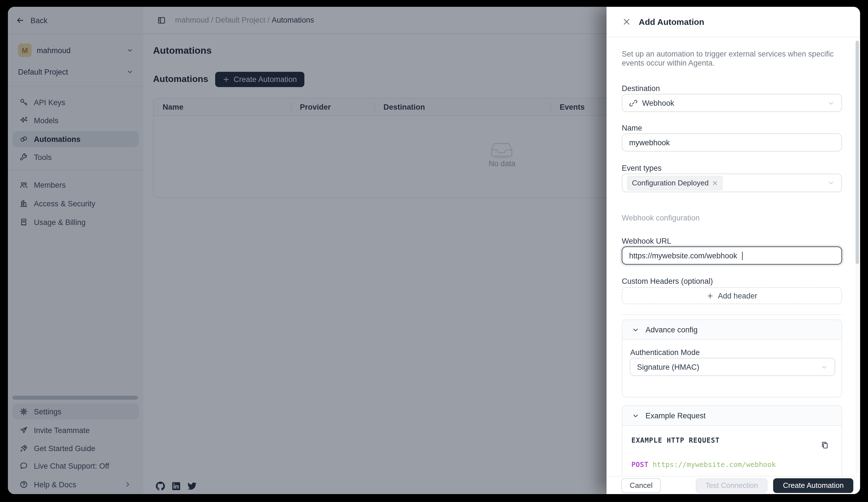 The height and width of the screenshot is (502, 868). Describe the element at coordinates (733, 22) in the screenshot. I see `drawer-header: Add Automation` at that location.